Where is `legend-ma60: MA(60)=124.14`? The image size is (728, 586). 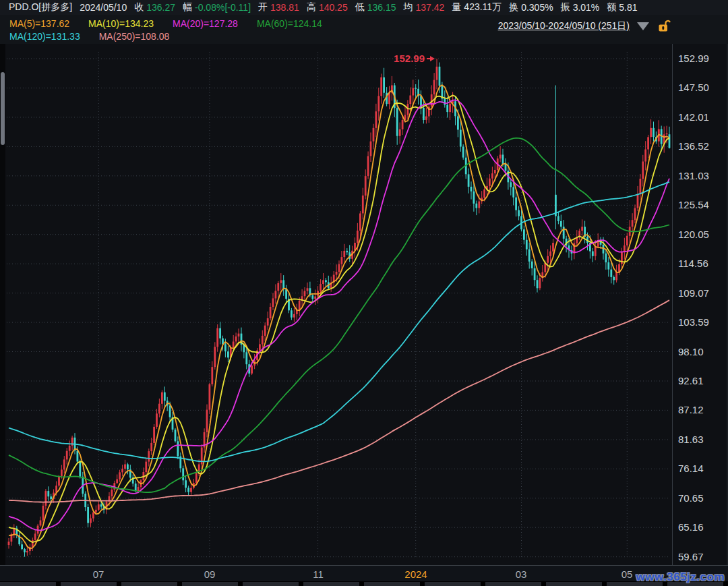
legend-ma60: MA(60)=124.14 is located at coordinates (290, 24).